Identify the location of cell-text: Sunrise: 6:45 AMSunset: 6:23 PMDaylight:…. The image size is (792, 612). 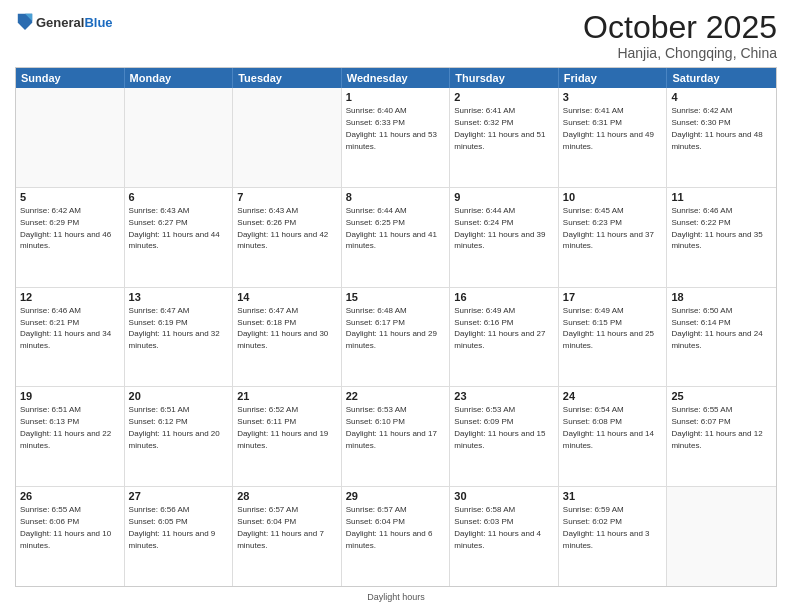
(608, 228).